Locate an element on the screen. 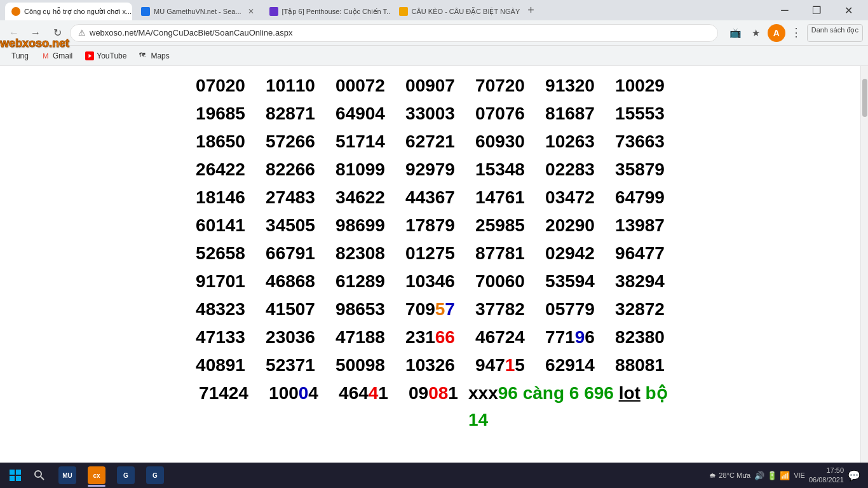 The height and width of the screenshot is (488, 868). weather-temp: 28°C Mưa is located at coordinates (735, 475).